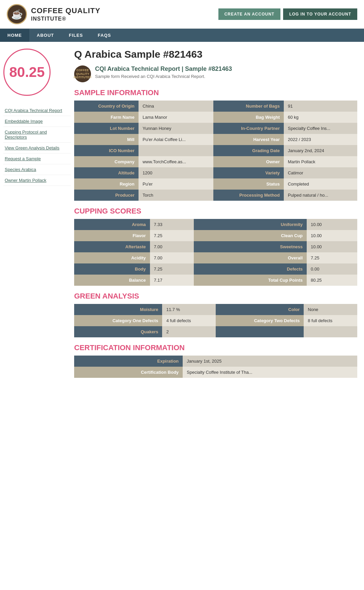  Describe the element at coordinates (216, 195) in the screenshot. I see `table-row: Producer Torch Processing Method Pulped …` at that location.